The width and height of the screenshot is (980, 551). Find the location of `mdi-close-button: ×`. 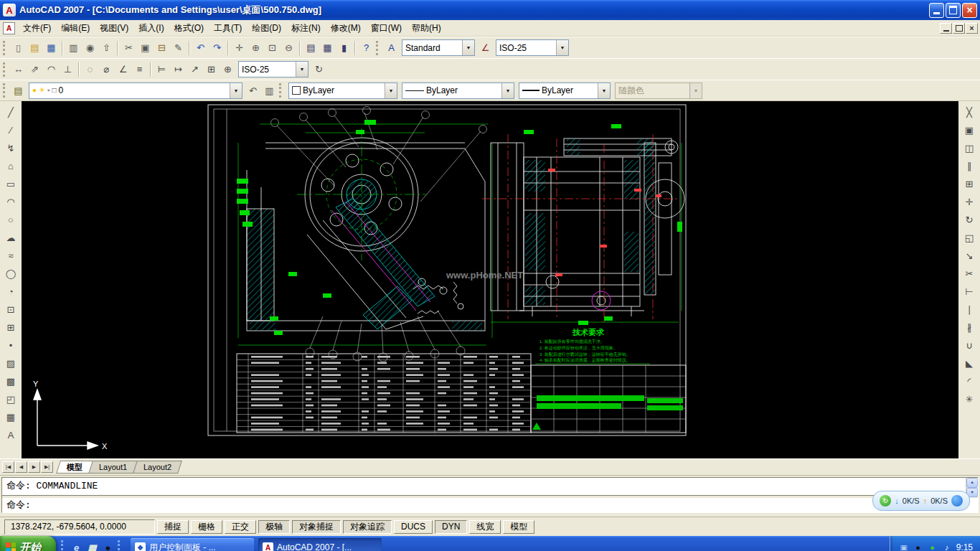

mdi-close-button: × is located at coordinates (971, 29).